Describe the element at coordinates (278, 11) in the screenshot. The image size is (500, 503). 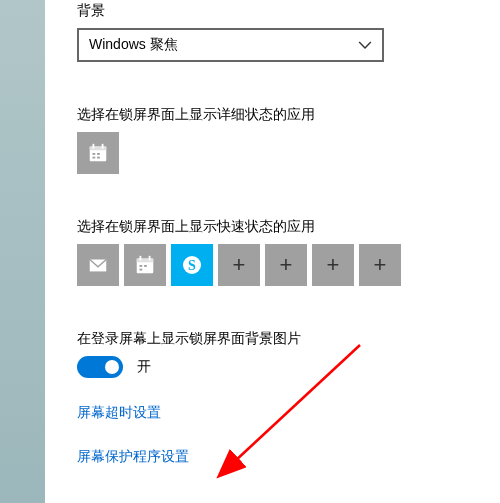
I see `background-label: 背景` at that location.